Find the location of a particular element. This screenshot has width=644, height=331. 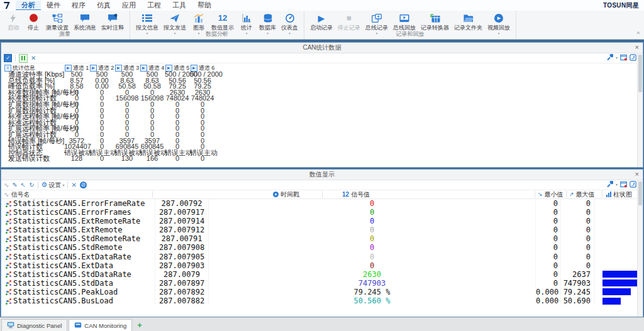

signal-row: StatisticsCAN5.ErrorFrameRate287.0079200… is located at coordinates (322, 203).